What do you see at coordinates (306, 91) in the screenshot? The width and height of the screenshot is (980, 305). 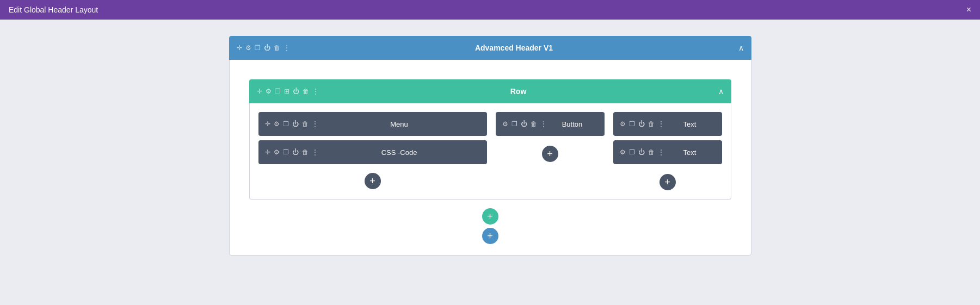 I see `row-trash-icon: 🗑` at bounding box center [306, 91].